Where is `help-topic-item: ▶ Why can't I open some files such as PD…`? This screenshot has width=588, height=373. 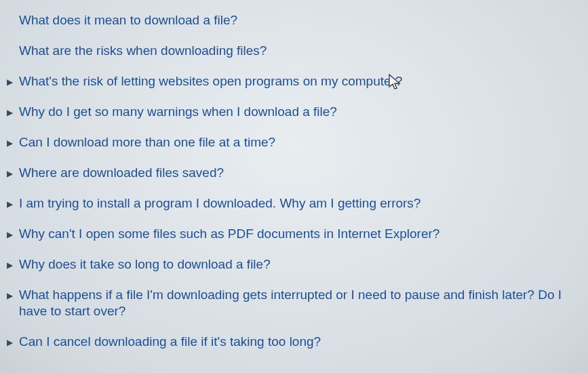
help-topic-item: ▶ Why can't I open some files such as PD… is located at coordinates (294, 234).